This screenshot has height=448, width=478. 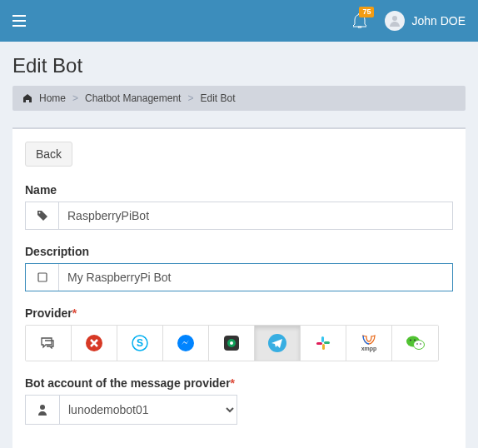 What do you see at coordinates (369, 340) in the screenshot?
I see `xmpp-icon` at bounding box center [369, 340].